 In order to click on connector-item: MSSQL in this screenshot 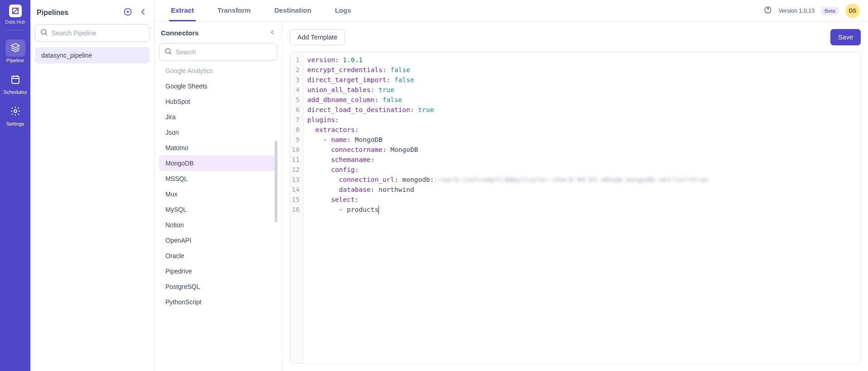, I will do `click(218, 179)`.